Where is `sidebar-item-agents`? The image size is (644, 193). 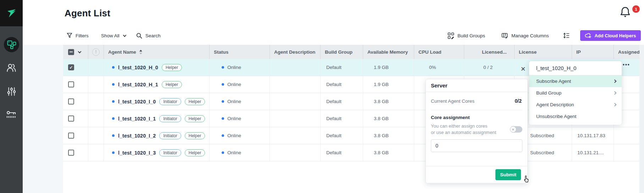
sidebar-item-agents is located at coordinates (11, 44).